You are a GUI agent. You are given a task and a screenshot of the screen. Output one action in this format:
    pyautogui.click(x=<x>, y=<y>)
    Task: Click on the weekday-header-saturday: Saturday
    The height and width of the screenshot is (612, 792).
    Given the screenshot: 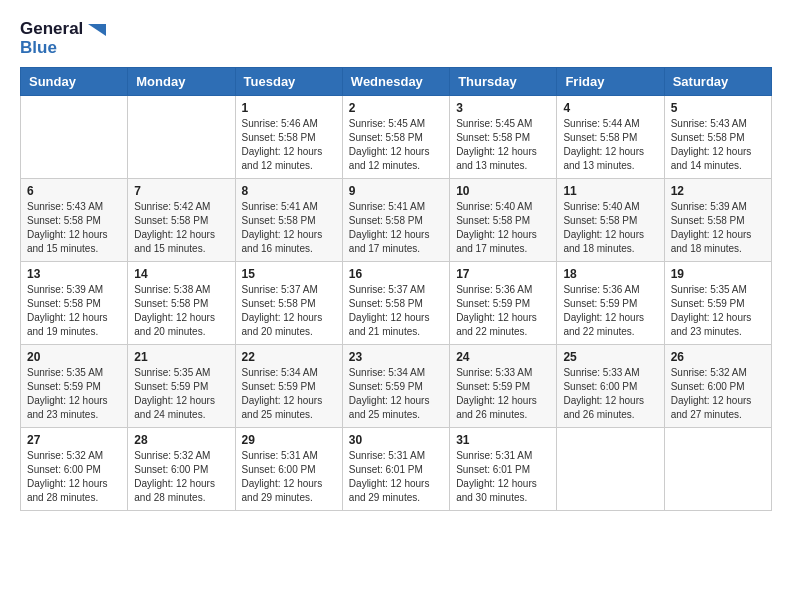 What is the action you would take?
    pyautogui.click(x=718, y=82)
    